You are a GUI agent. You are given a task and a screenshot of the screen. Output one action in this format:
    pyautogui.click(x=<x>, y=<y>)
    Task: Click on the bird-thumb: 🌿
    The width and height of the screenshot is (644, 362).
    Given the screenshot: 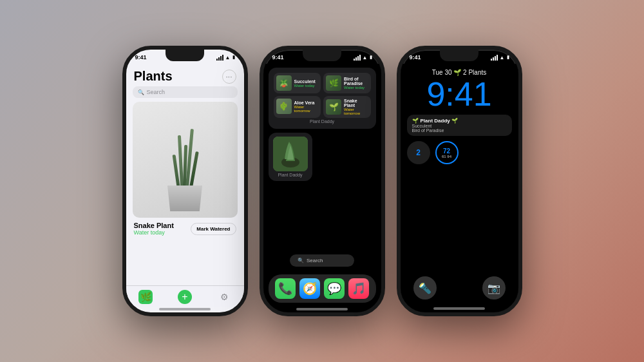 What is the action you would take?
    pyautogui.click(x=334, y=83)
    